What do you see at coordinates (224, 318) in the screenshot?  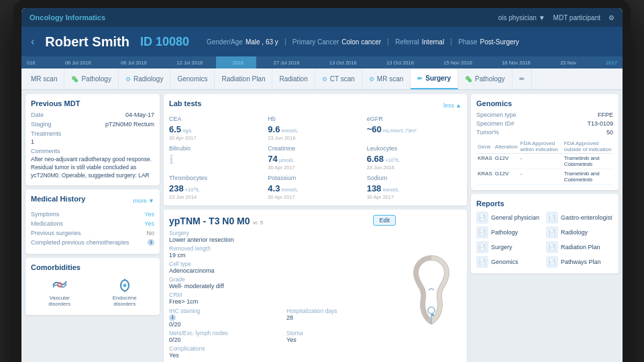 I see `ihc-field: IHC staining ℹ 0/20` at bounding box center [224, 318].